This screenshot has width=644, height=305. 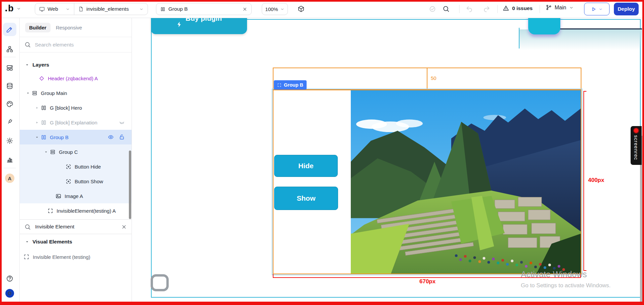 I want to click on empty-element-placeholder, so click(x=160, y=283).